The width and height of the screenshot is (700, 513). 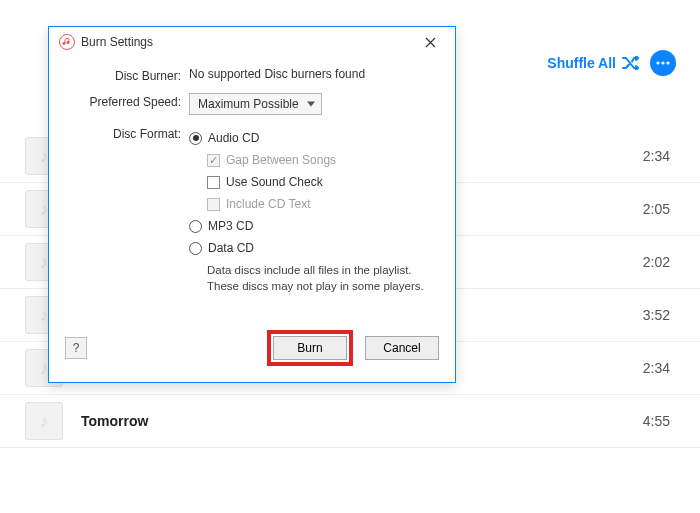 I want to click on dialog-footer: ? Burn Cancel, so click(x=252, y=351).